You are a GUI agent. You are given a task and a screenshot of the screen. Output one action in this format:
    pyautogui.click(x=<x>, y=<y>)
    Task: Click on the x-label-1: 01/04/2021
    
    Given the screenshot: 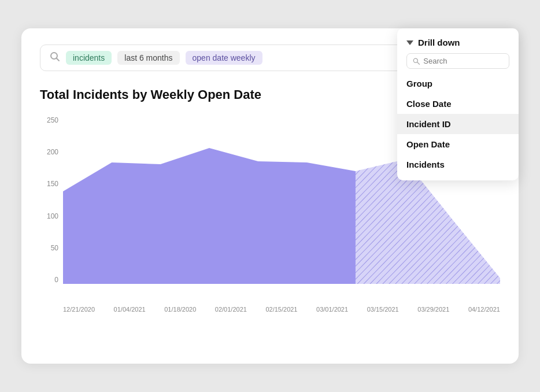 What is the action you would take?
    pyautogui.click(x=130, y=309)
    